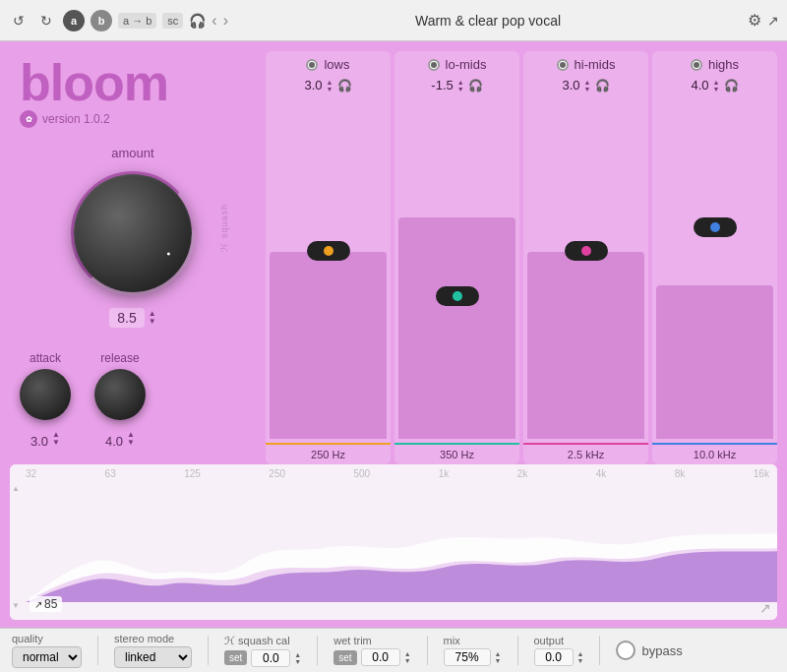  I want to click on band-lows-threshold, so click(329, 251).